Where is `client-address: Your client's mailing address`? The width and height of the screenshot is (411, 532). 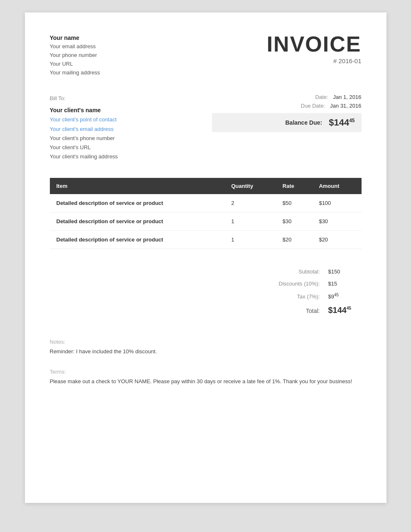
client-address: Your client's mailing address is located at coordinates (84, 157).